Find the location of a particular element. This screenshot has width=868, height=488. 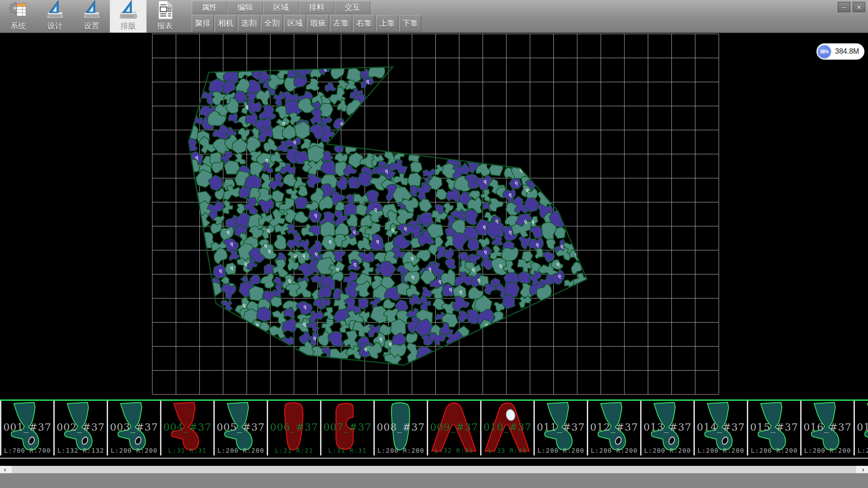

minimize-button: ─ is located at coordinates (844, 7).